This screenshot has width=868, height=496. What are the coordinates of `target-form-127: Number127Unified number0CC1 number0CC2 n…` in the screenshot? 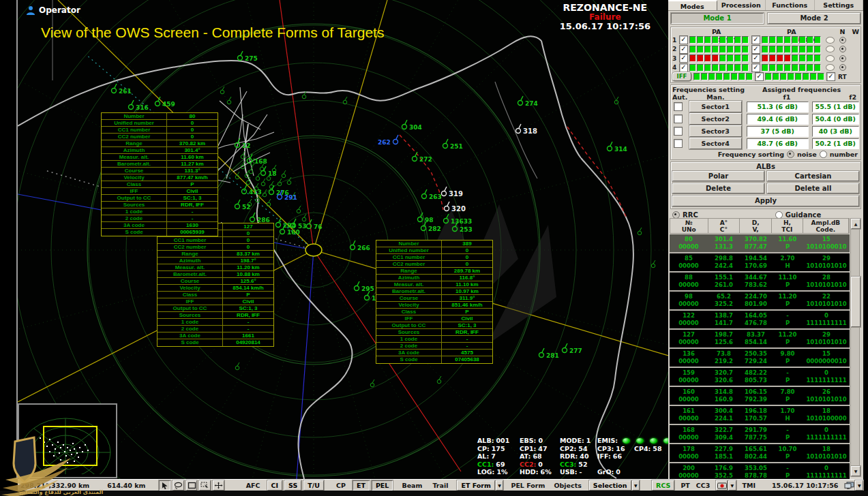 It's located at (215, 285).